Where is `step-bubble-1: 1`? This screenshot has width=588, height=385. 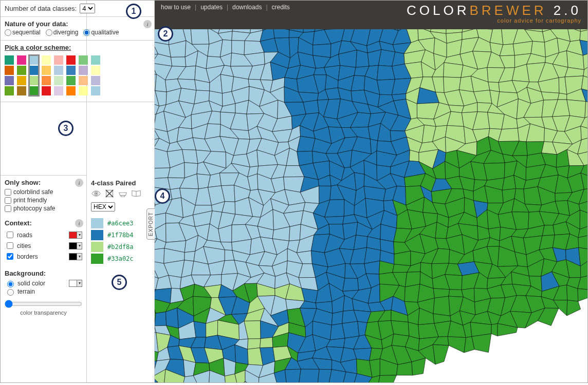 step-bubble-1: 1 is located at coordinates (134, 11).